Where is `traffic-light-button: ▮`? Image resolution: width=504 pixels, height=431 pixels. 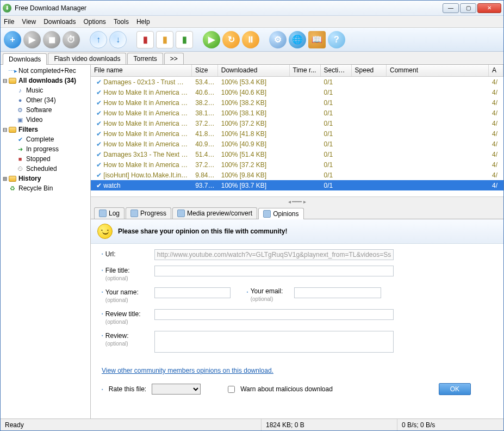 traffic-light-button: ▮ is located at coordinates (145, 40).